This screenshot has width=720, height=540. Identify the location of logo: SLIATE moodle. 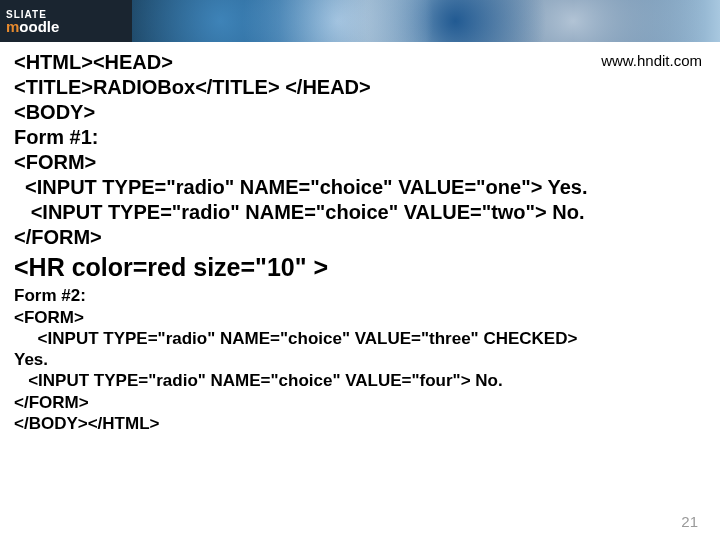
(66, 21).